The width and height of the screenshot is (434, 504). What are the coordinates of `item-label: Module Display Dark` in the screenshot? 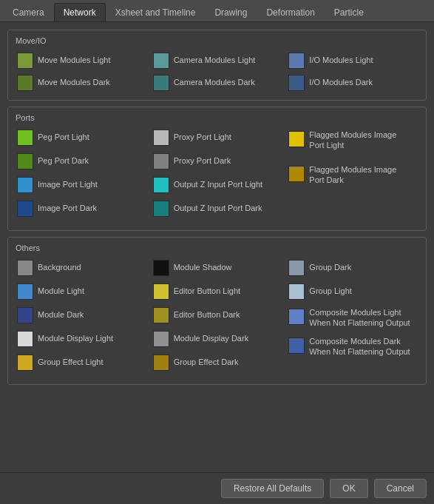 It's located at (211, 339).